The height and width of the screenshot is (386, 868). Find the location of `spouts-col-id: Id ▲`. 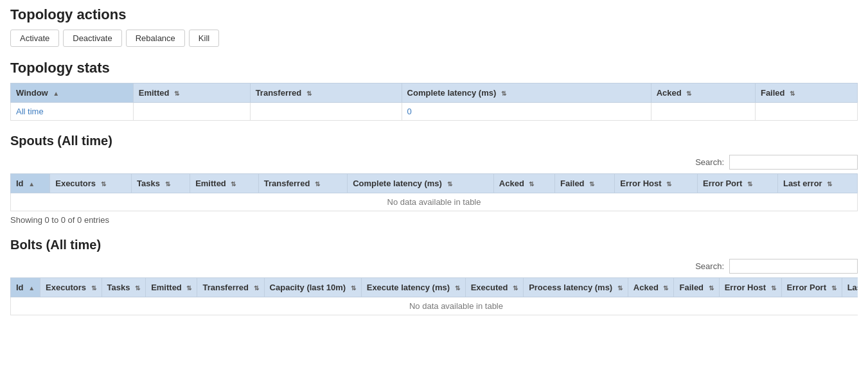

spouts-col-id: Id ▲ is located at coordinates (31, 184).